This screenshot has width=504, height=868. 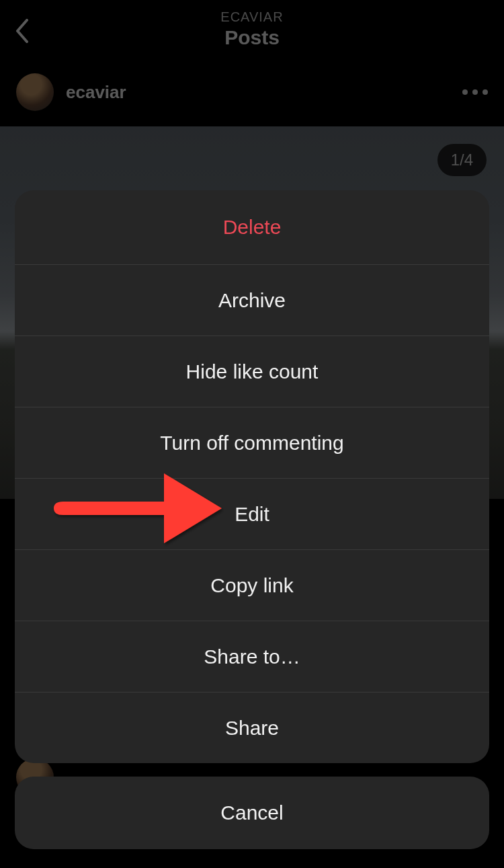 I want to click on sheet-item-archive: Archive, so click(x=252, y=300).